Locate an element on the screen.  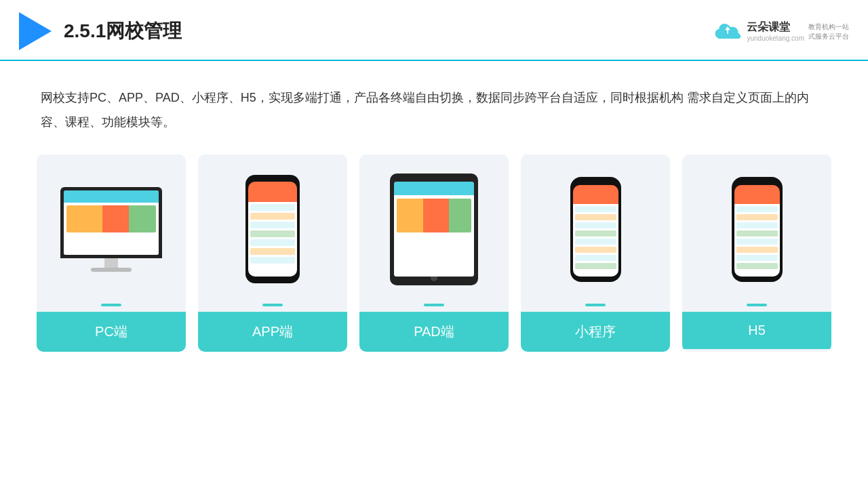
card-miniapp-label: 小程序 is located at coordinates (595, 332).